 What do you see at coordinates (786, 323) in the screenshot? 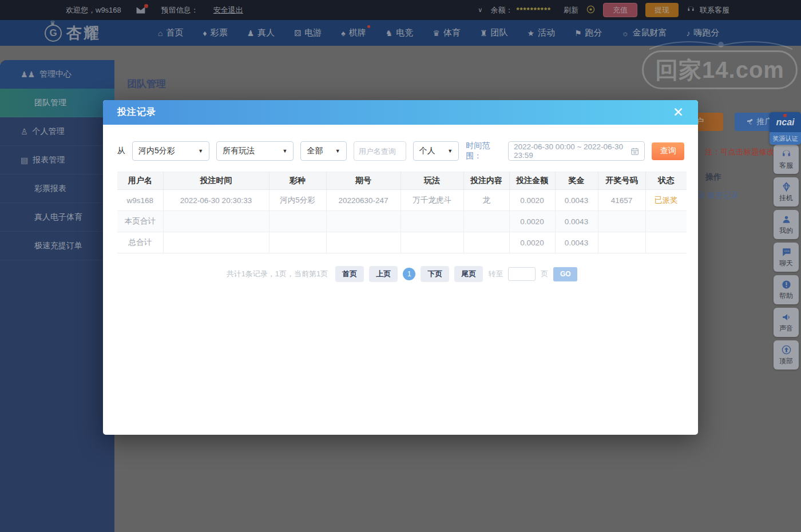
I see `float-button-声音: 声音` at bounding box center [786, 323].